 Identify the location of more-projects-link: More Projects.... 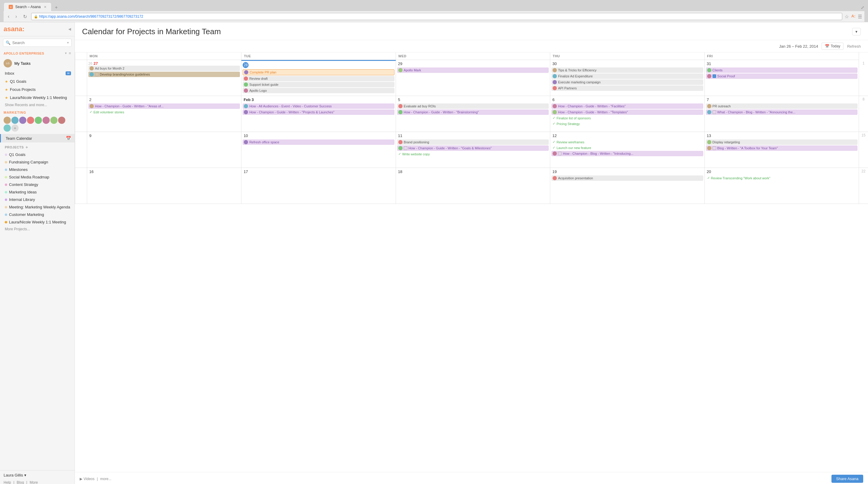
(37, 229).